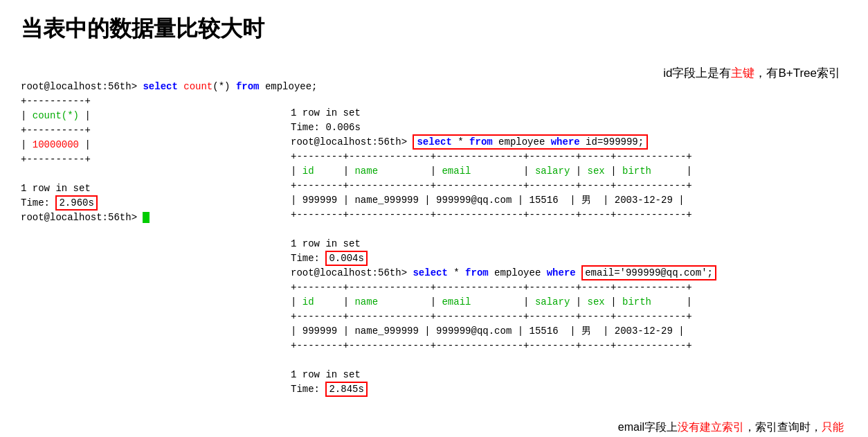  Describe the element at coordinates (309, 171) in the screenshot. I see `right-col-id: id` at that location.